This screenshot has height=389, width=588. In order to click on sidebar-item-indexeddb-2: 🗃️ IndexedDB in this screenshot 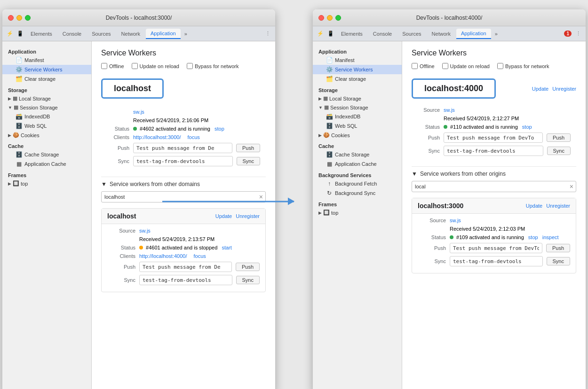, I will do `click(358, 117)`.